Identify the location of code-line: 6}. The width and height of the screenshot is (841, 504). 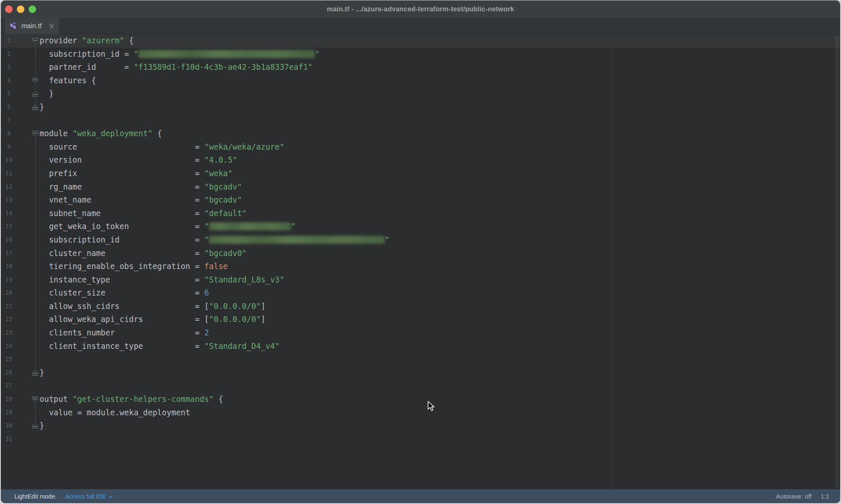
(420, 107).